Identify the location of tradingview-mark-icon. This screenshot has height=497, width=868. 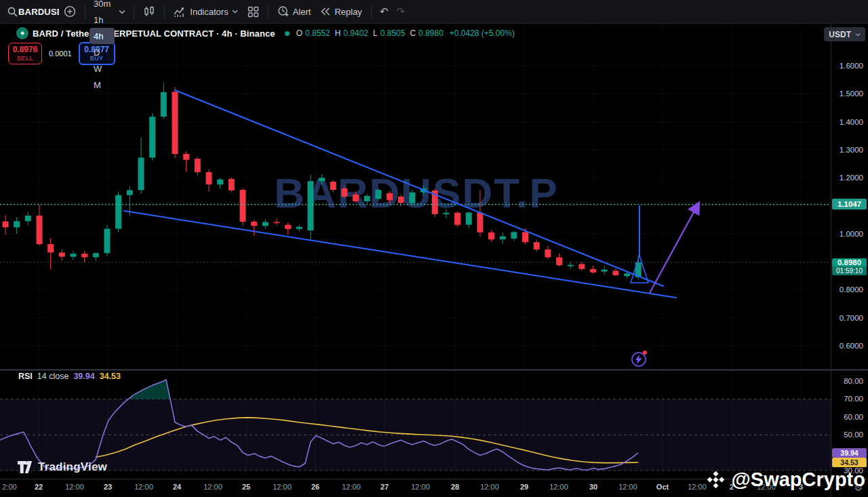
(26, 467).